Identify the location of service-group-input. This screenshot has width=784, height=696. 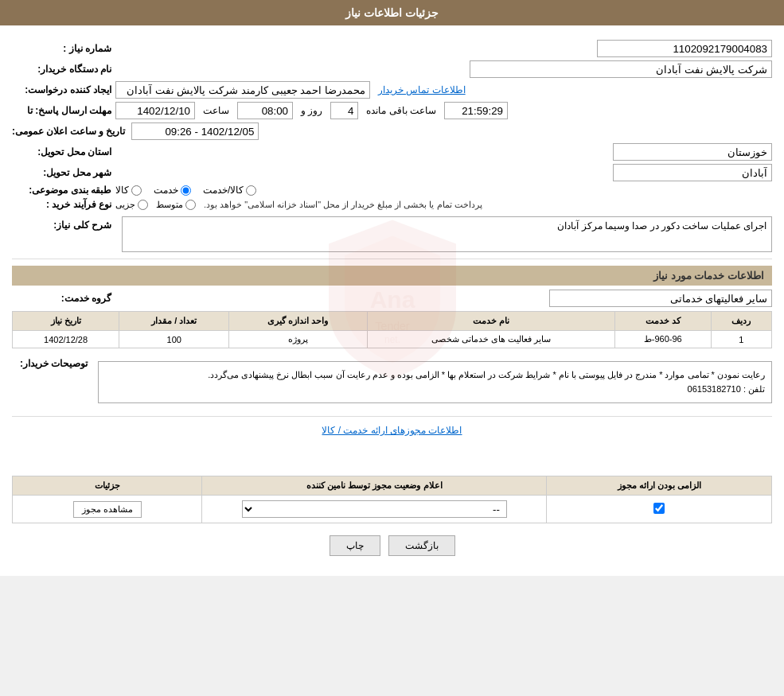
(661, 298).